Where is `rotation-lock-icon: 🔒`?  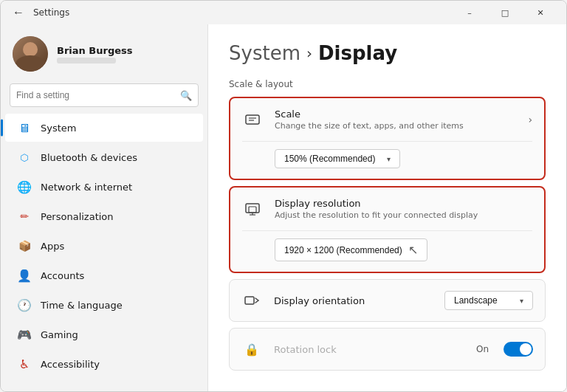 rotation-lock-icon: 🔒 is located at coordinates (252, 349).